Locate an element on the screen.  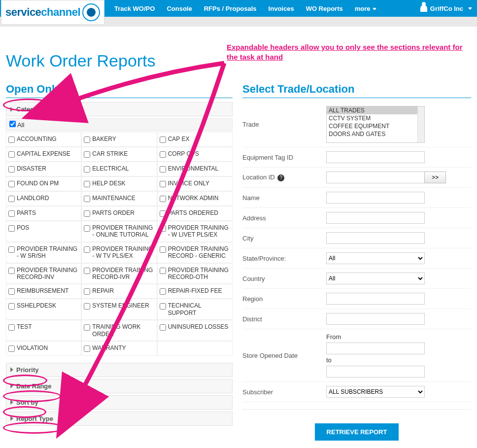
trade-option: DOORS AND GATES is located at coordinates (375, 134).